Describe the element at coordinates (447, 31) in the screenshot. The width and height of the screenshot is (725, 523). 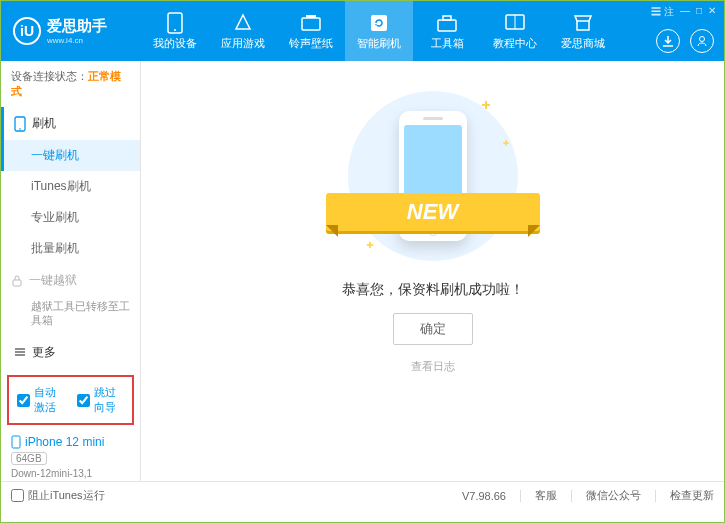
I see `nav-toolbox: 工具箱` at that location.